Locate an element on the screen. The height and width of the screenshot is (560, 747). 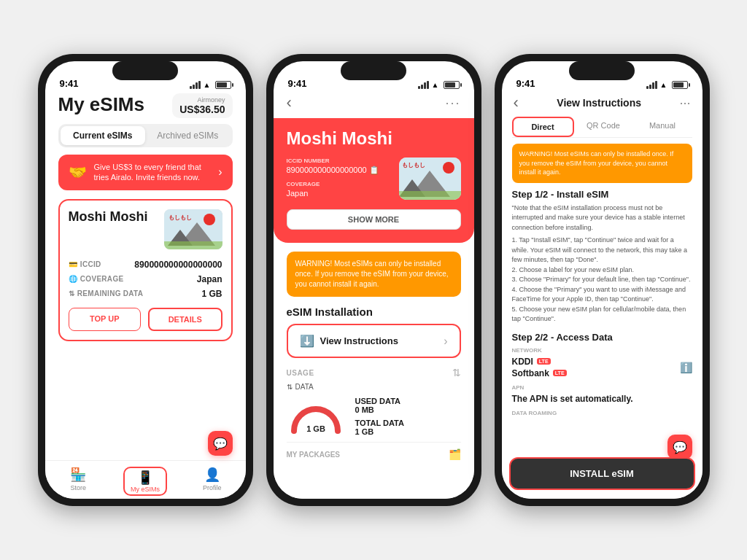
p2-coverage-val: Japan is located at coordinates (343, 193).